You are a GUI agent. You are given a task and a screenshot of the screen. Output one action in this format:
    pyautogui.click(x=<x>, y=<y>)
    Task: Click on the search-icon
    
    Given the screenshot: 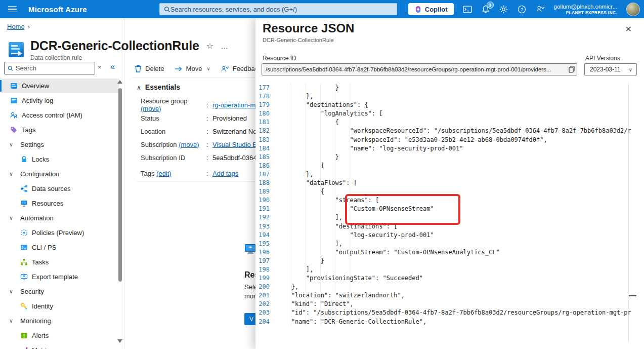 What is the action you would take?
    pyautogui.click(x=167, y=9)
    